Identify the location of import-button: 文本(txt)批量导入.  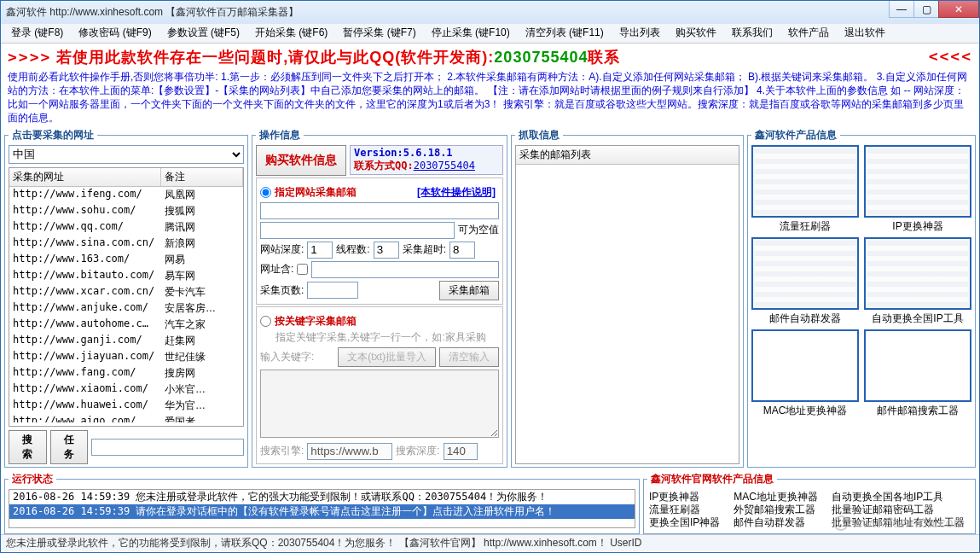
(387, 357).